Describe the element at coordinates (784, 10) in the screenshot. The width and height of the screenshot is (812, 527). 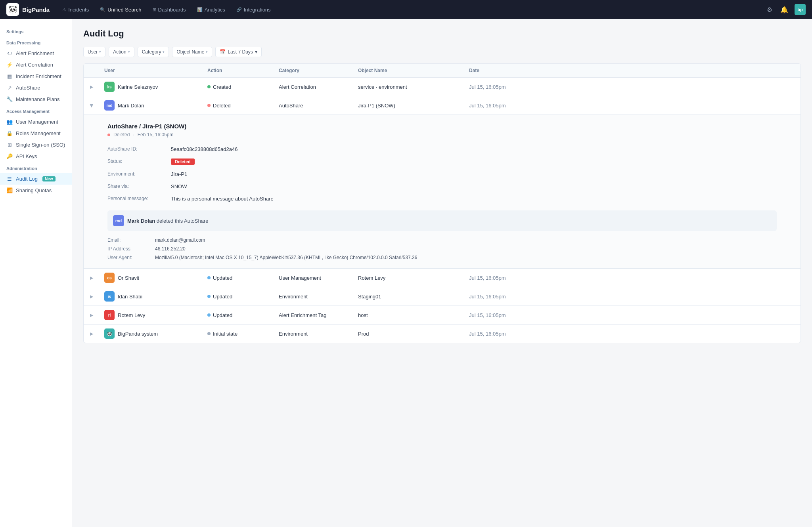
I see `notifications-button: 🔔` at that location.